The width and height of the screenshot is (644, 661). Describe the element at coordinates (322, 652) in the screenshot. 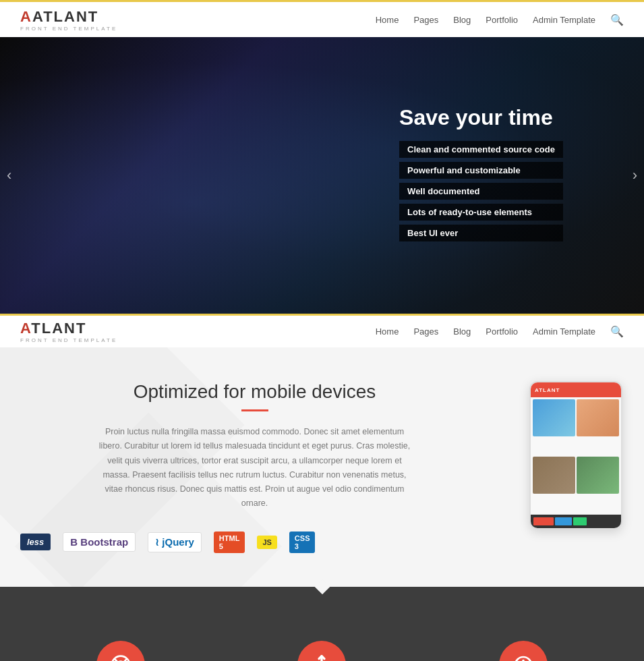

I see `feature-responsive-icon-circle` at that location.